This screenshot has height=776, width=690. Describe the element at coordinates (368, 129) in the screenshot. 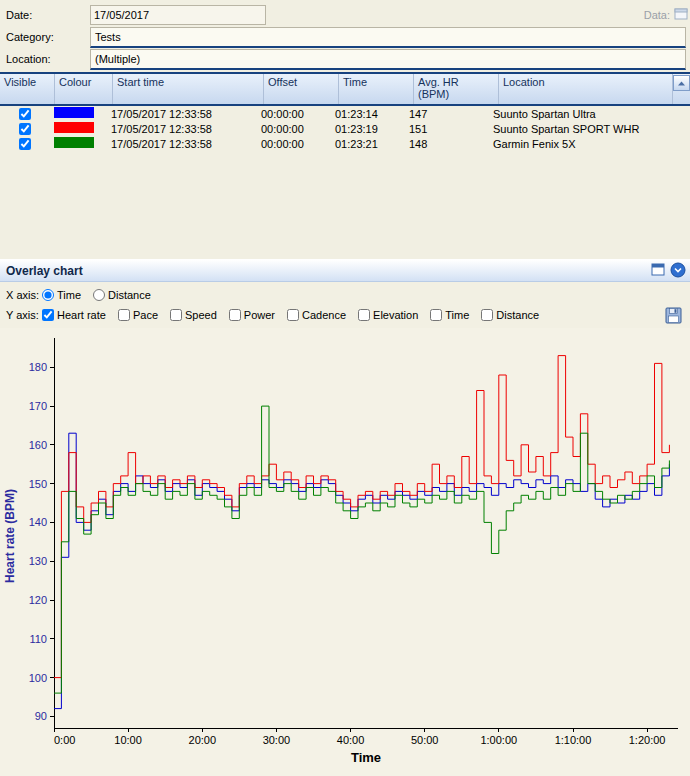

I see `cell-time: 01:23:19` at that location.